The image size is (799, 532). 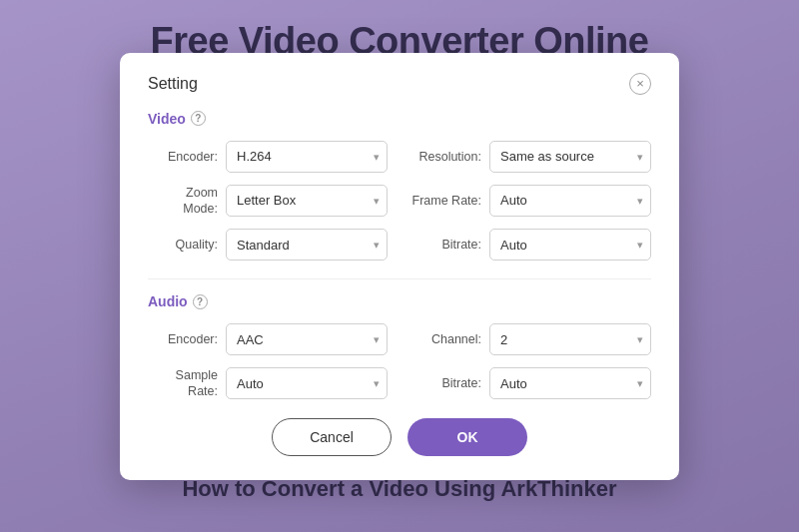 I want to click on video-zoom-select: Letter Box Pan & Scan Full, so click(x=307, y=201).